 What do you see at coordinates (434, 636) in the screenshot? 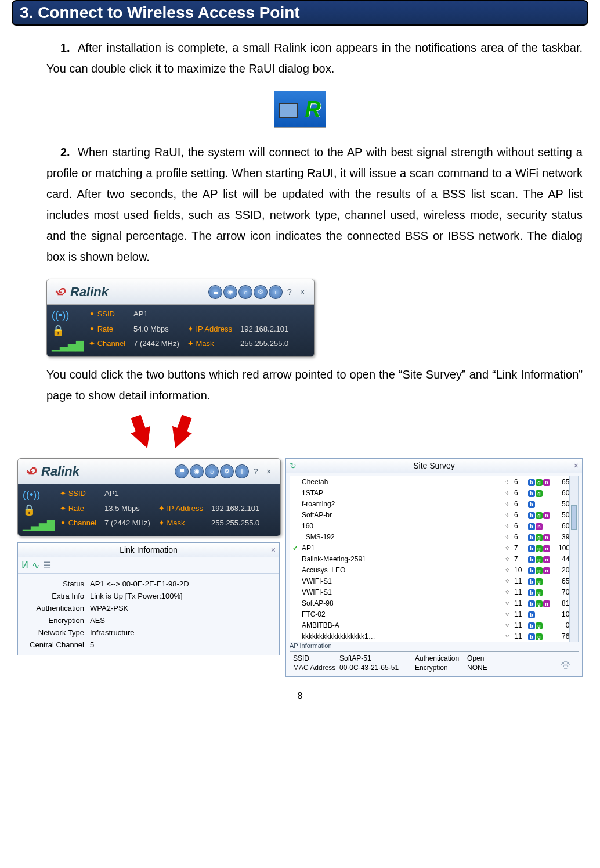
I see `ap-row: kkkkkkkkkkkkkkkkkk1…ᯤ11bg⚿76%` at bounding box center [434, 636].